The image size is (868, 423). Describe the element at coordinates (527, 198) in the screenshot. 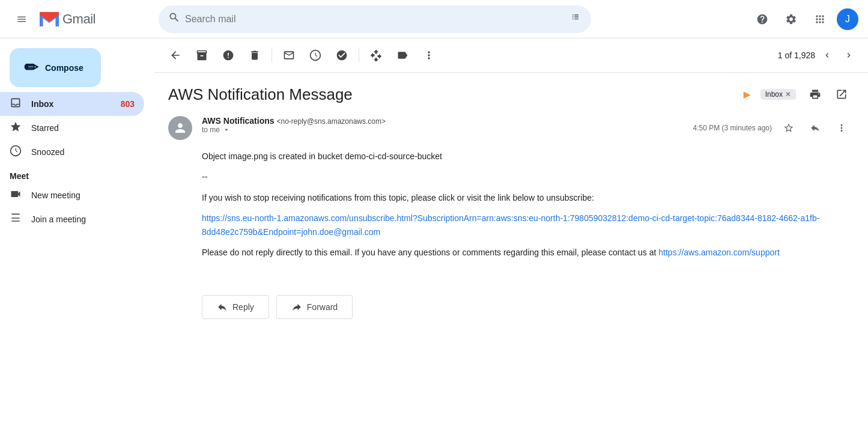

I see `body-line2: If you wish to stop receiving notificati…` at that location.